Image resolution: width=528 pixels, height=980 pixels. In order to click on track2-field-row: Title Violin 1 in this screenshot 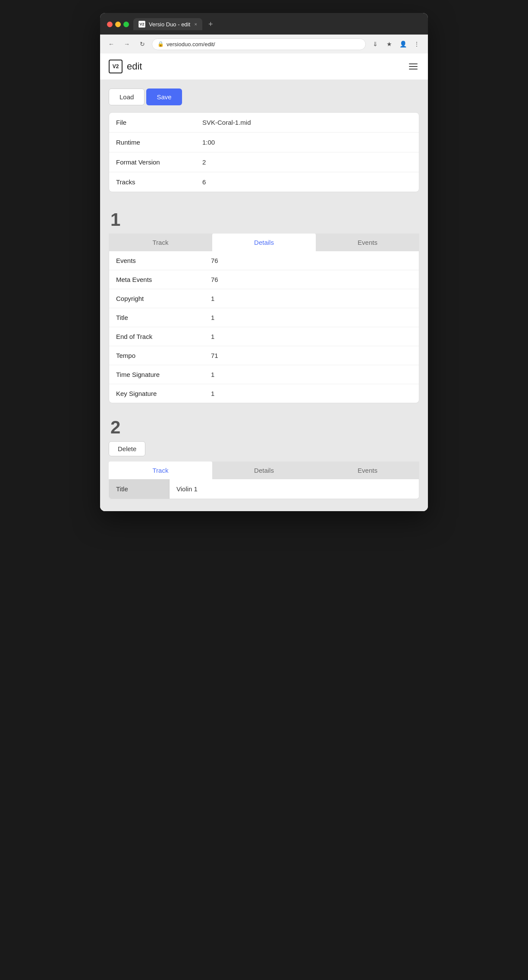, I will do `click(264, 489)`.